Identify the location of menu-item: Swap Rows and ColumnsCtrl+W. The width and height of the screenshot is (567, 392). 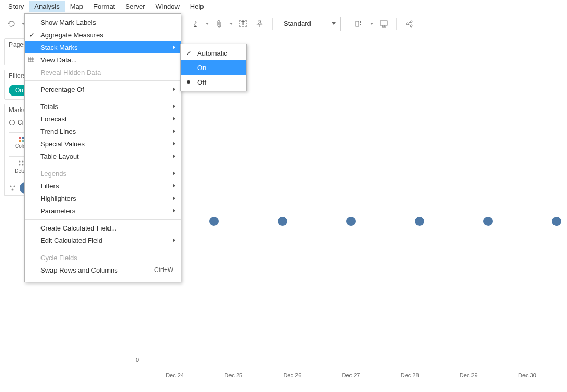
(103, 270).